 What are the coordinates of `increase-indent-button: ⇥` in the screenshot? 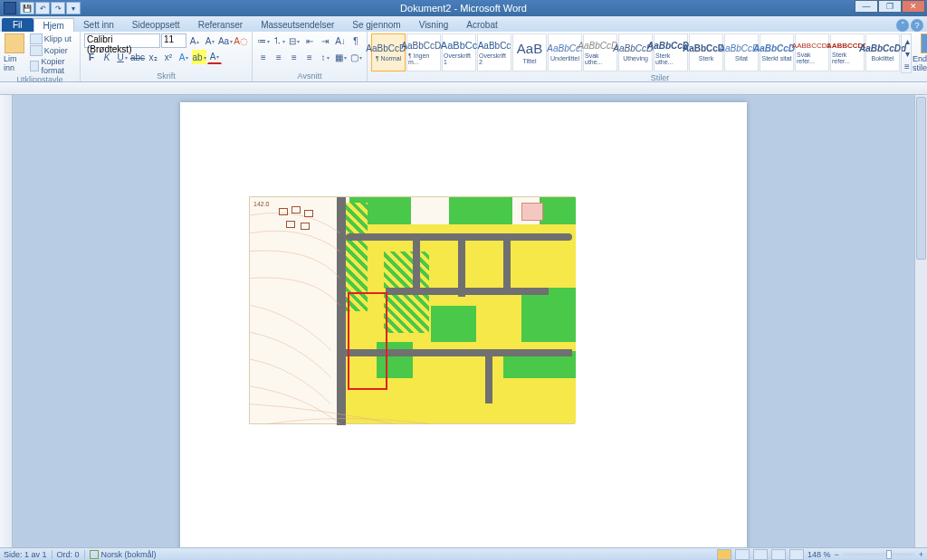 It's located at (325, 41).